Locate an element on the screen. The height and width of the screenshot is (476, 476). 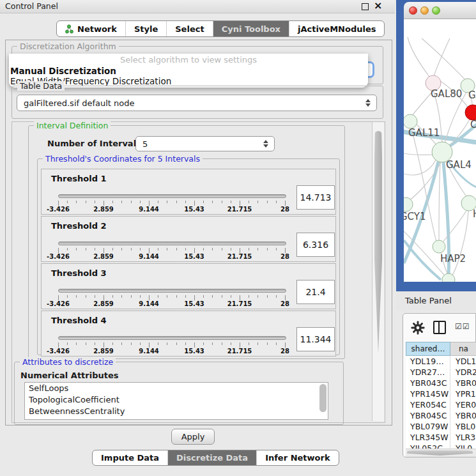
slider-tick-label: 9.144 is located at coordinates (149, 304).